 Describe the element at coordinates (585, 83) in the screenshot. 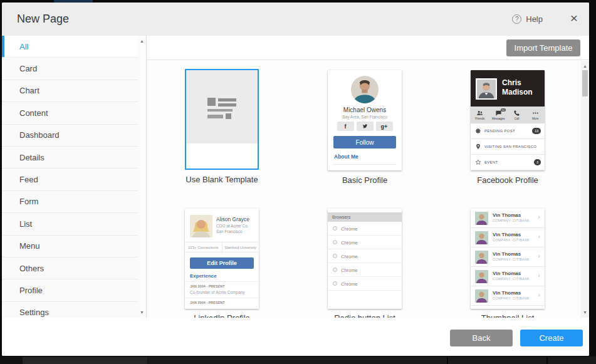

I see `scrollbar-thumb` at that location.